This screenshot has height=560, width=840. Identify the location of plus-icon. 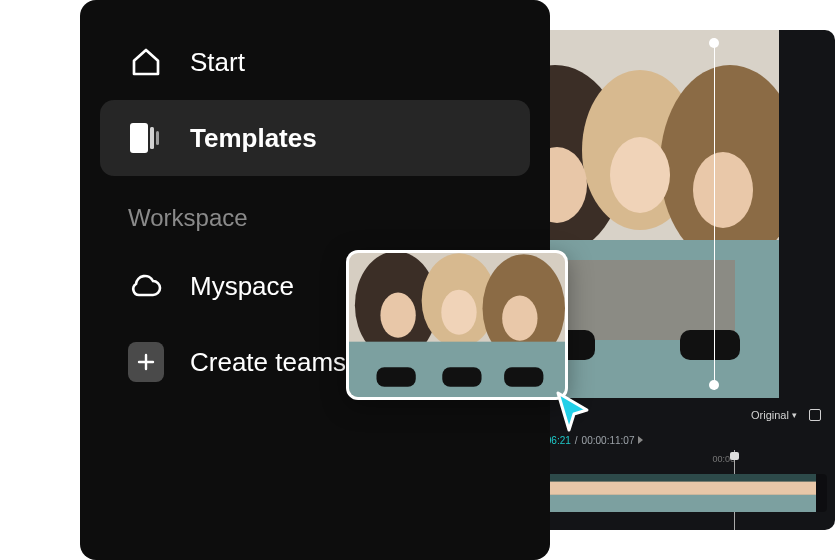
(146, 362).